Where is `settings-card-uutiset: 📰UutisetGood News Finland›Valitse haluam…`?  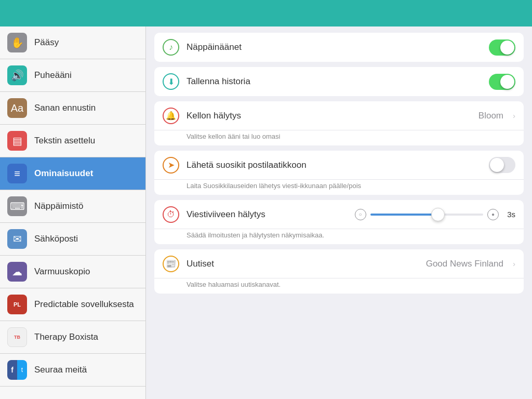 settings-card-uutiset: 📰UutisetGood News Finland›Valitse haluam… is located at coordinates (339, 271).